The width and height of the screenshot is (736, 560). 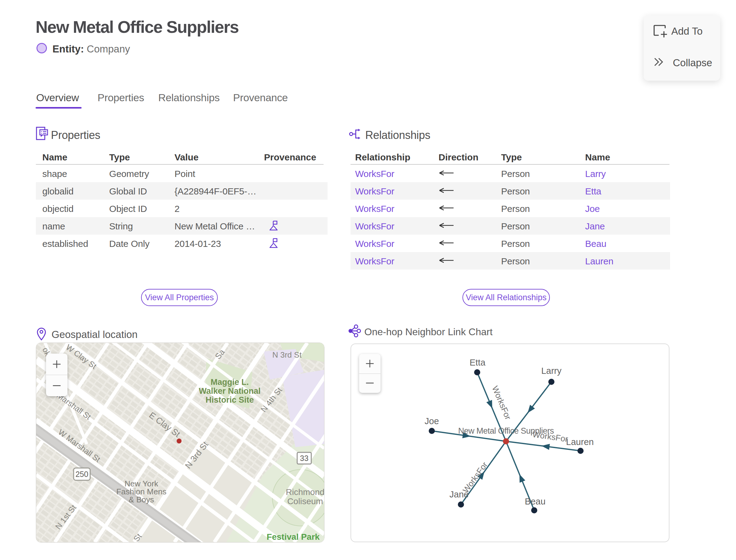 I want to click on svg-text: Festival Park, so click(x=293, y=537).